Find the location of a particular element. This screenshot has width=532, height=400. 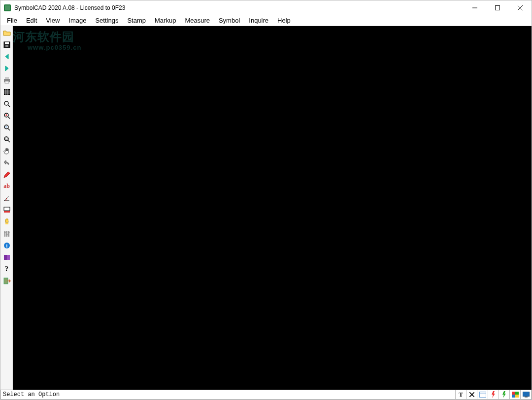

window-icon is located at coordinates (483, 395).